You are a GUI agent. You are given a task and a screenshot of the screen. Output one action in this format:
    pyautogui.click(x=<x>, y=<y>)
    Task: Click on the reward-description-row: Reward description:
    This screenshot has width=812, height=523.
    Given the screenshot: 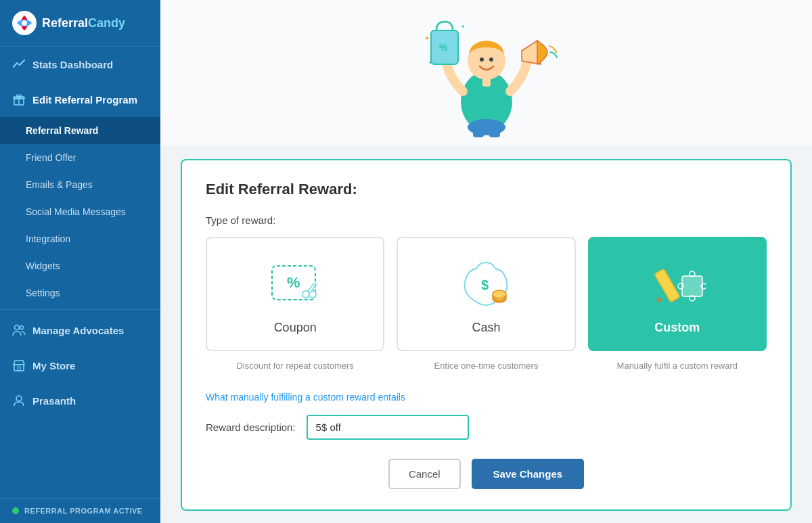 What is the action you would take?
    pyautogui.click(x=486, y=428)
    